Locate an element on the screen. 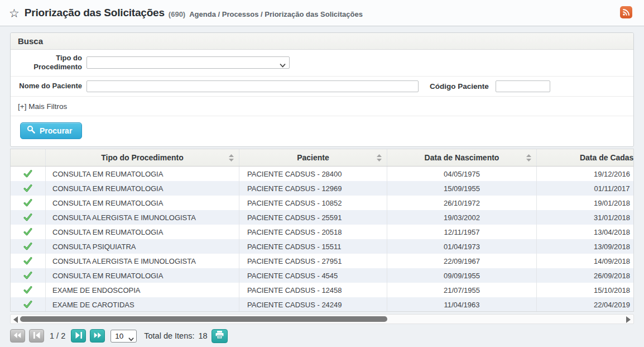 This screenshot has height=347, width=644. form-row-nome: Nome do Paciente Código Paciente is located at coordinates (322, 87).